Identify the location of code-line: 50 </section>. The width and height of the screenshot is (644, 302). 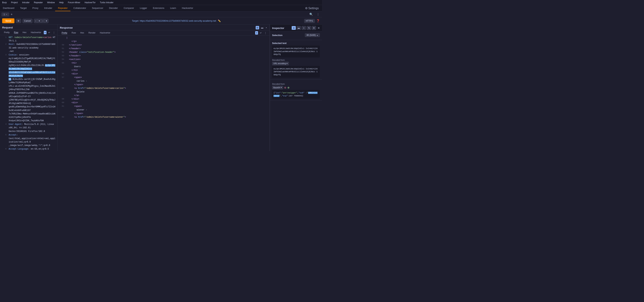
(164, 45).